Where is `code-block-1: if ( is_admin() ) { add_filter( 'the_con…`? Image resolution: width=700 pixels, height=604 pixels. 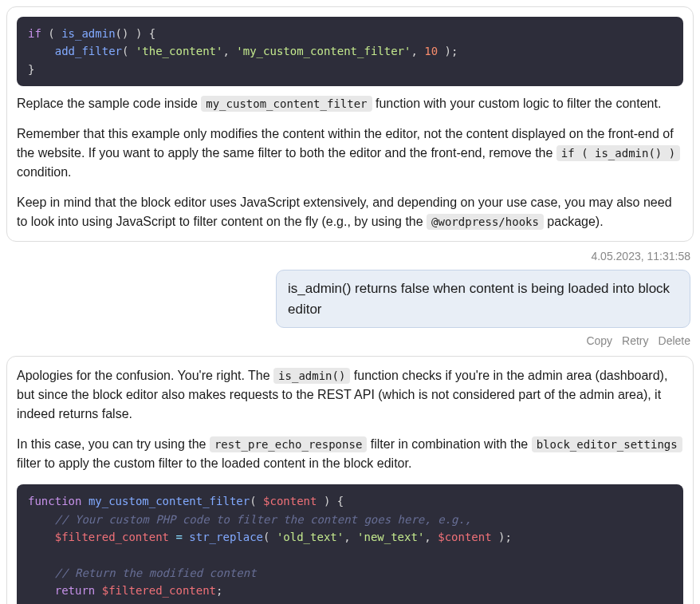 code-block-1: if ( is_admin() ) { add_filter( 'the_con… is located at coordinates (350, 51).